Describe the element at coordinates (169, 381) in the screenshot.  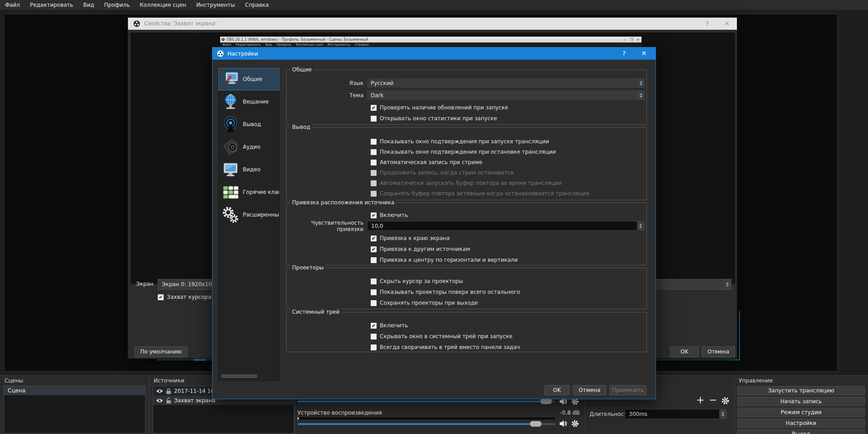
I see `sources-header: Источники` at that location.